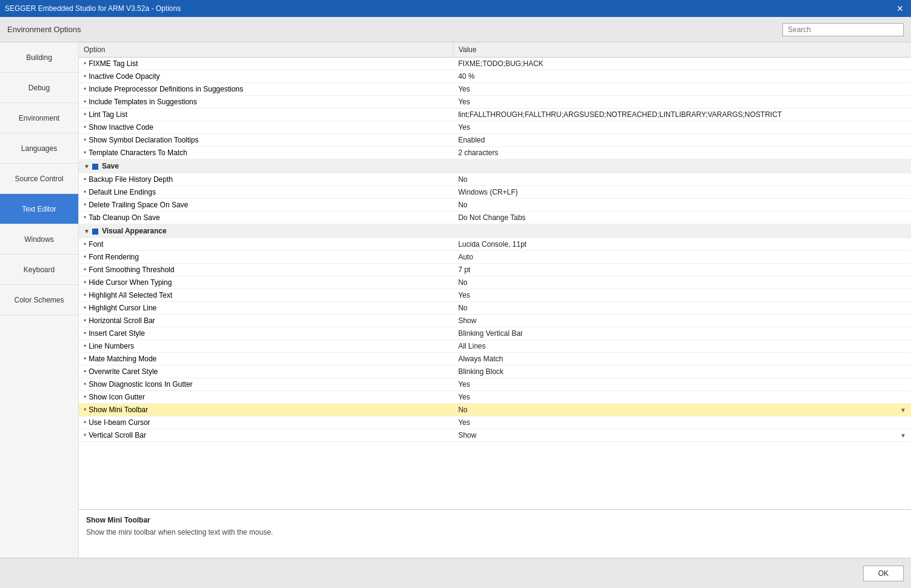 This screenshot has width=911, height=588. What do you see at coordinates (883, 573) in the screenshot?
I see `ok-button: OK` at bounding box center [883, 573].